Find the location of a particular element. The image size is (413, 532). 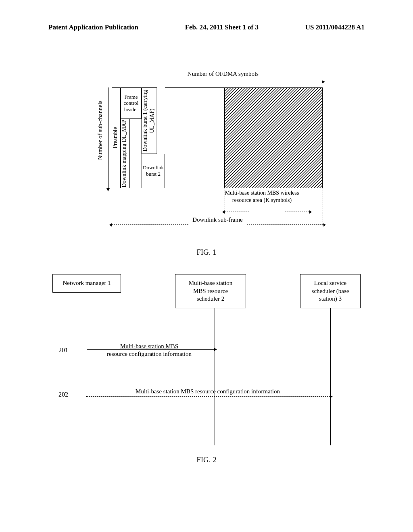

downlink-burst-2: Downlink burst 2 is located at coordinates (153, 171).